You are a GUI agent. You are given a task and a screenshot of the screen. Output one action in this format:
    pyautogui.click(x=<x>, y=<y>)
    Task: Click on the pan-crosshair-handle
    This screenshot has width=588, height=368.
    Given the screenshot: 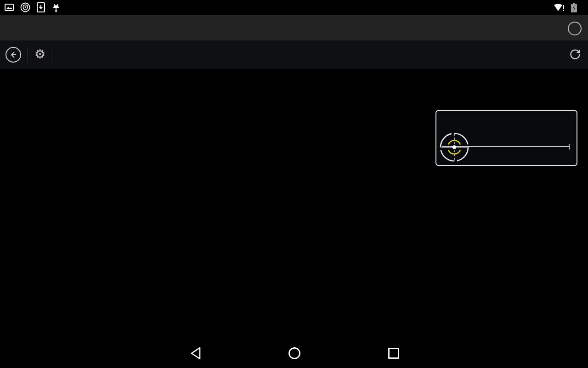 What is the action you would take?
    pyautogui.click(x=454, y=147)
    